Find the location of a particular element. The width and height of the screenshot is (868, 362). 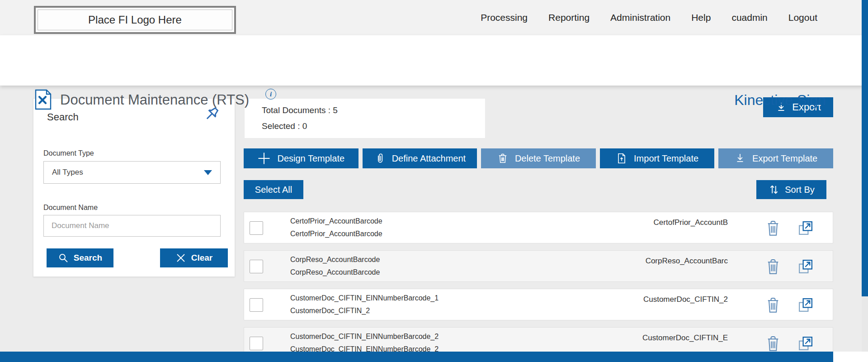

template-toolbar: Design Template Define Attachment Delete… is located at coordinates (538, 158).